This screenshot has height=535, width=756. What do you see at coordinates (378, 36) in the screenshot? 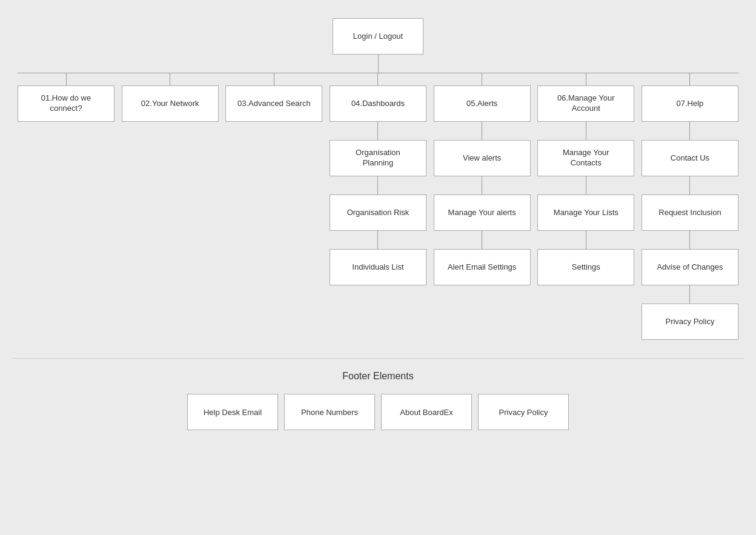
I see `root-label: Login / Logout` at bounding box center [378, 36].